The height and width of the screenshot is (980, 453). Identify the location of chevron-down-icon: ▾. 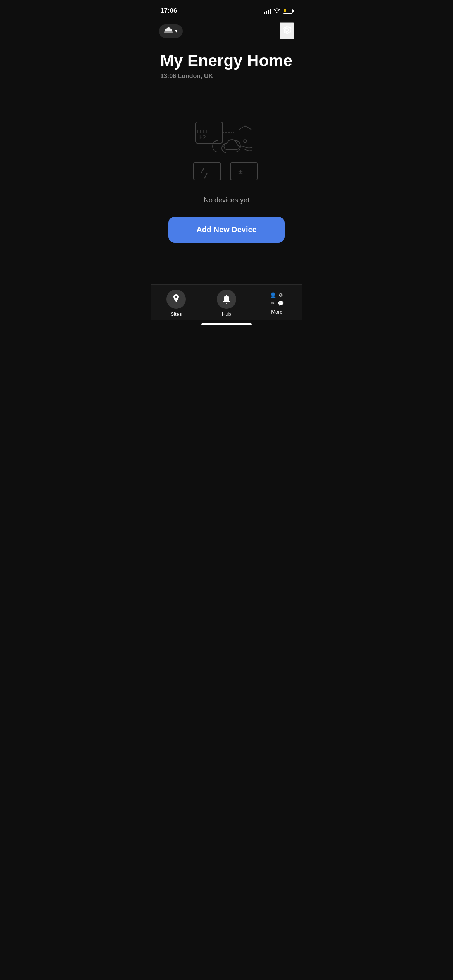
(176, 31).